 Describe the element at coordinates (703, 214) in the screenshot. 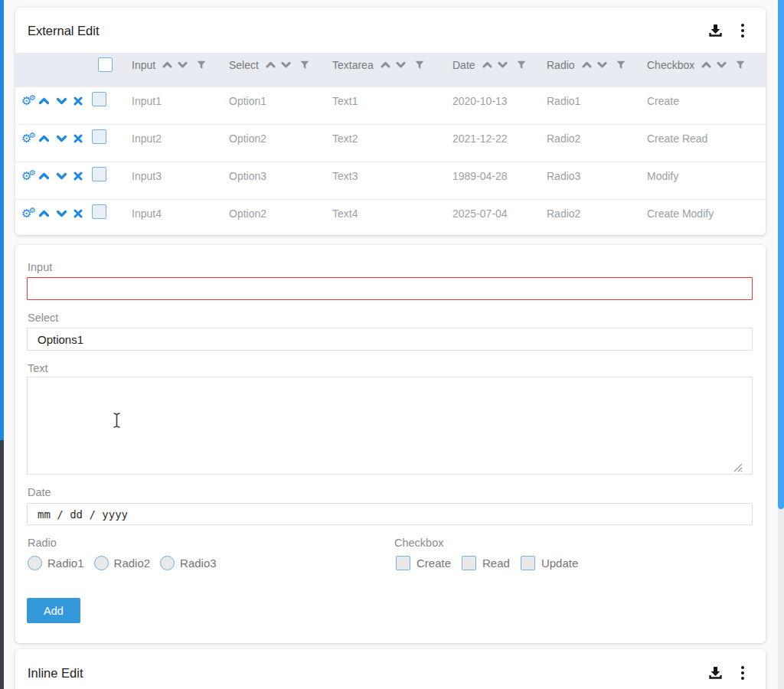

I see `cell-checkbox: Create Modify` at that location.